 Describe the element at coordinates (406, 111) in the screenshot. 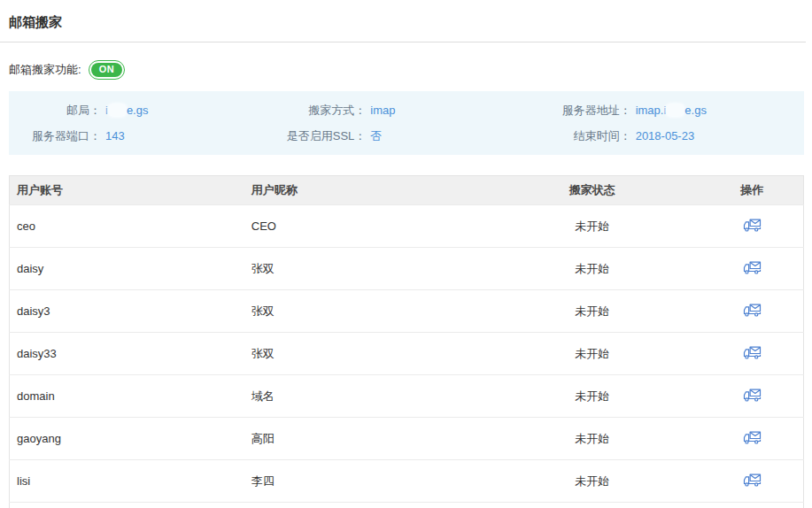

I see `settings-field: 搬家方式： imap` at that location.